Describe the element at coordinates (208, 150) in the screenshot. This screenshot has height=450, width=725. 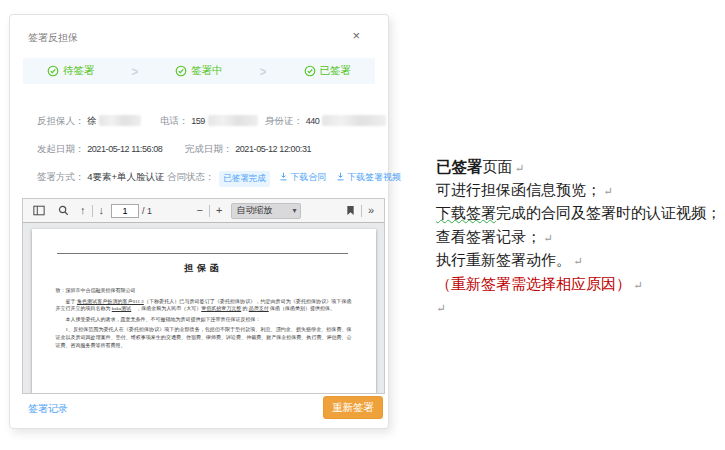
I see `info-row-2: 发起日期： 2021-05-12 11:56:08 完成日期： 2021-05-…` at that location.